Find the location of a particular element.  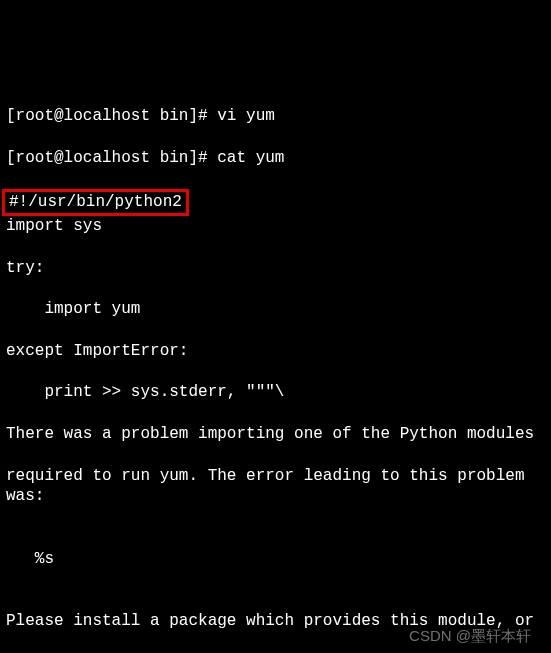

prompt-line-vi: [root@localhost bin]# vi yum is located at coordinates (276, 116).